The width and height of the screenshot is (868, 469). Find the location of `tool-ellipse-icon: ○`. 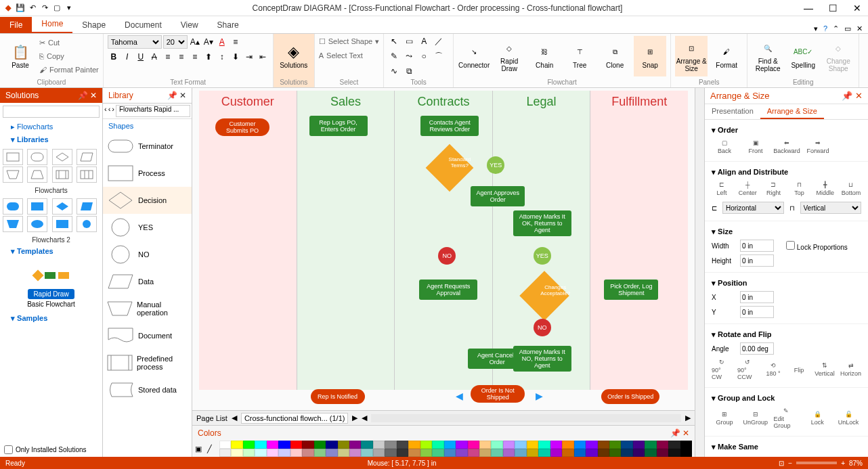

tool-ellipse-icon: ○ is located at coordinates (424, 56).